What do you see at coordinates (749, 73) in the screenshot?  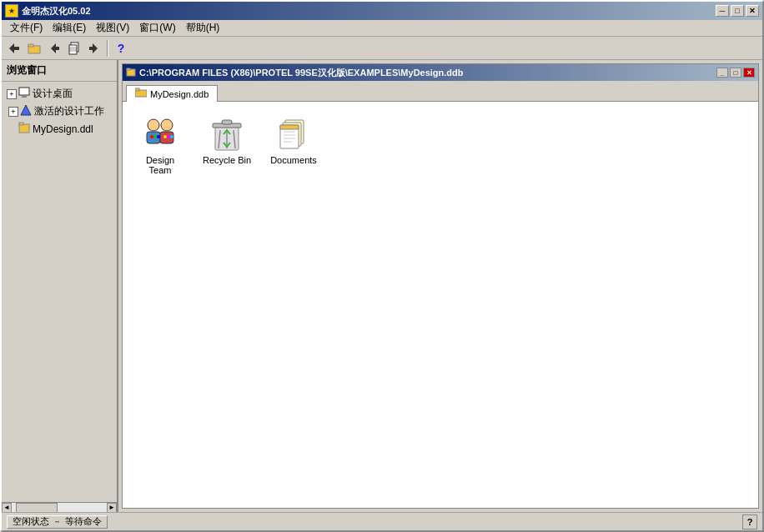 I see `inner-close-button: ✕` at bounding box center [749, 73].